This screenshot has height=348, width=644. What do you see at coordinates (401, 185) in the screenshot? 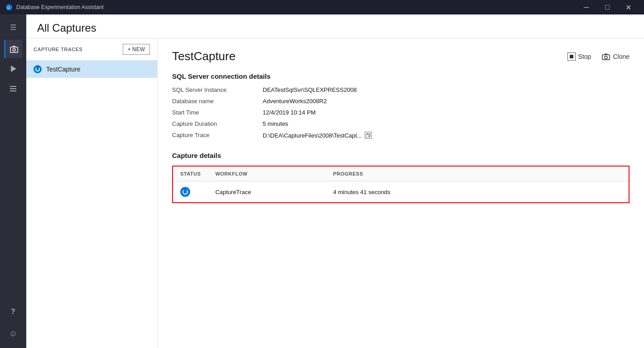
I see `workflow-table: STATUS WORKFLOW PROGRESS` at bounding box center [401, 185].